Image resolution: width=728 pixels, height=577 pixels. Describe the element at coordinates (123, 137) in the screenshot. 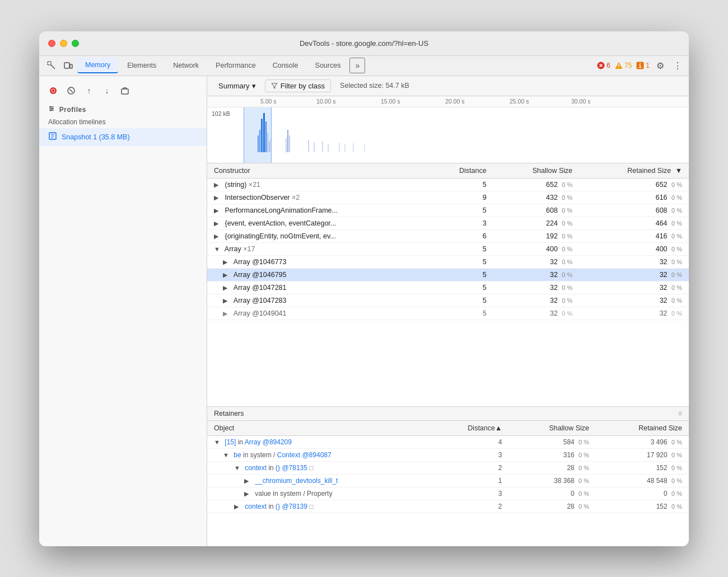

I see `snapshot-item: Snapshot 1 (35.8 MB)` at that location.